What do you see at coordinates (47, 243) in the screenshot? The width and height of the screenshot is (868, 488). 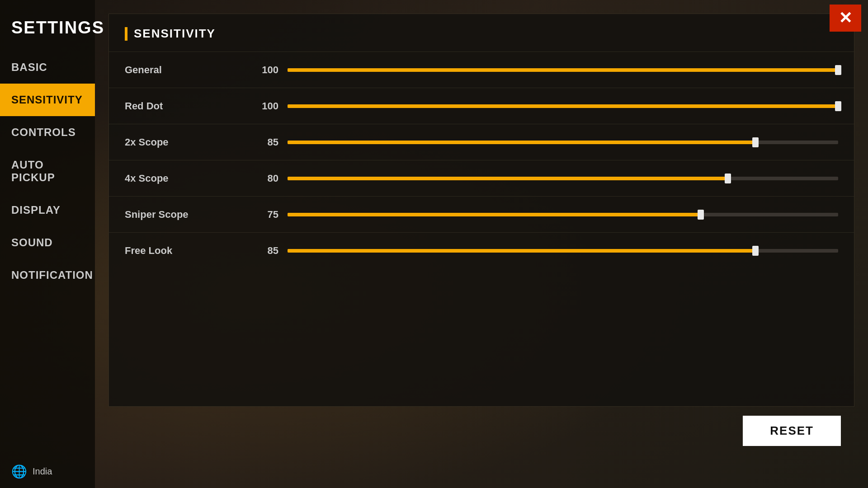 I see `sidebar-item-sound: SOUND` at bounding box center [47, 243].